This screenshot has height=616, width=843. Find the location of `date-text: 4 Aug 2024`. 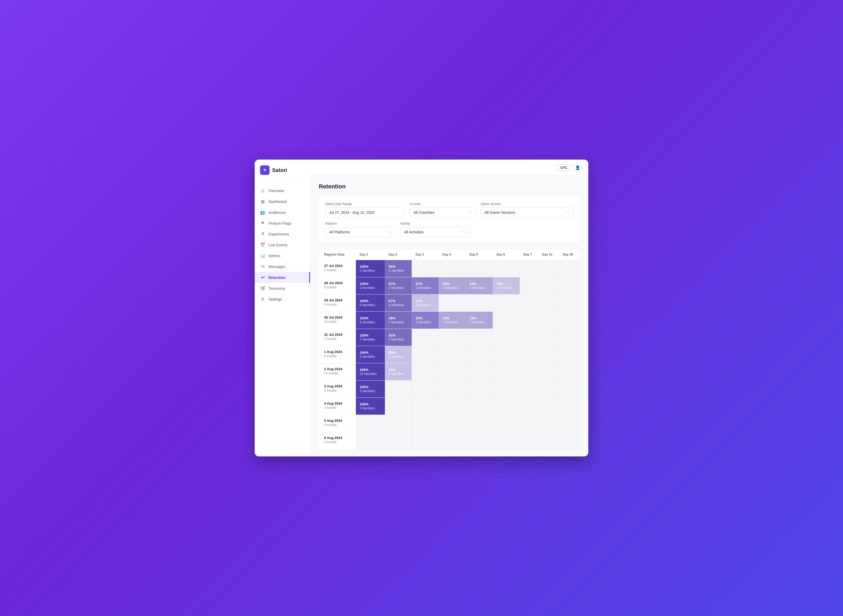

date-text: 4 Aug 2024 is located at coordinates (338, 403).